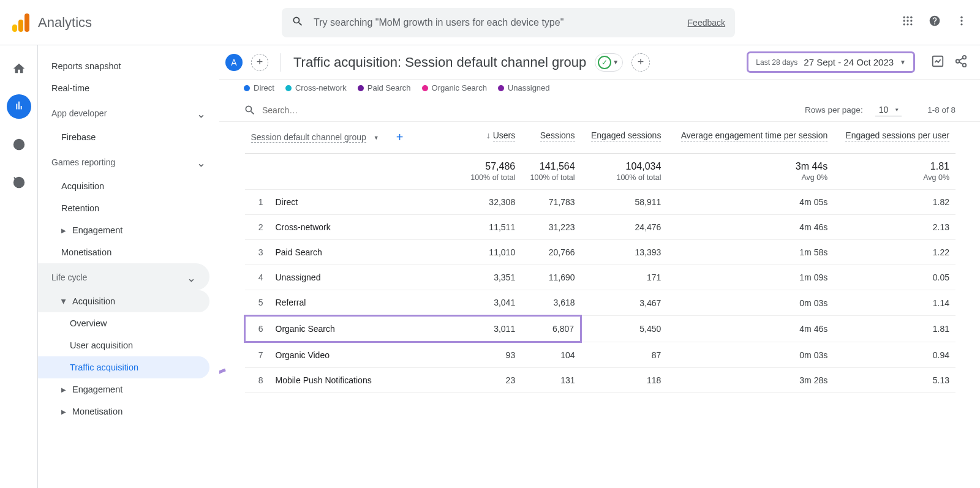 Image resolution: width=980 pixels, height=488 pixels. I want to click on table-row: 8Mobile Push Notifications231311183m 28s…, so click(600, 381).